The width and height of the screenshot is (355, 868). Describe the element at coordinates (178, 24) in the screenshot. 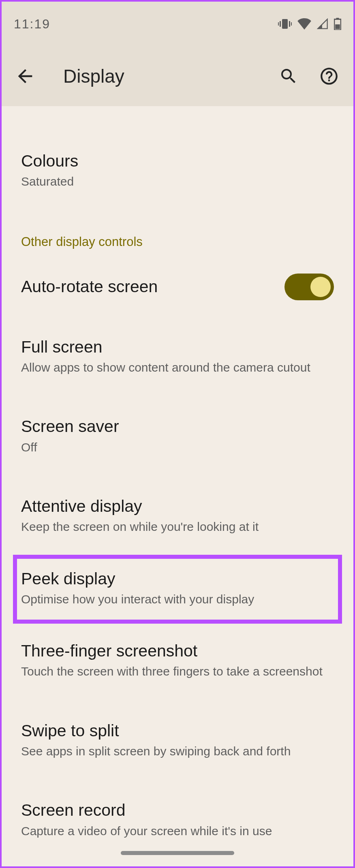

I see `status-bar: 11:19` at that location.